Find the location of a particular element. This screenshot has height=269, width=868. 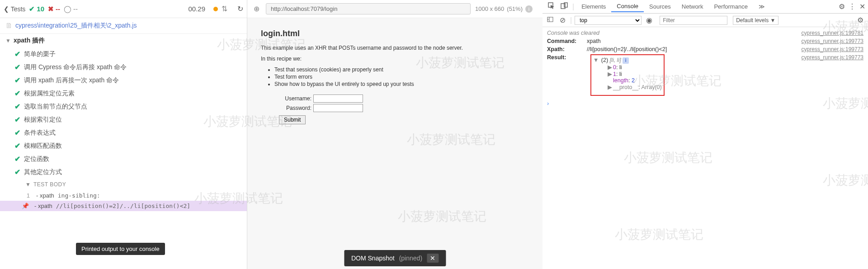

username-row: Username: is located at coordinates (404, 99).